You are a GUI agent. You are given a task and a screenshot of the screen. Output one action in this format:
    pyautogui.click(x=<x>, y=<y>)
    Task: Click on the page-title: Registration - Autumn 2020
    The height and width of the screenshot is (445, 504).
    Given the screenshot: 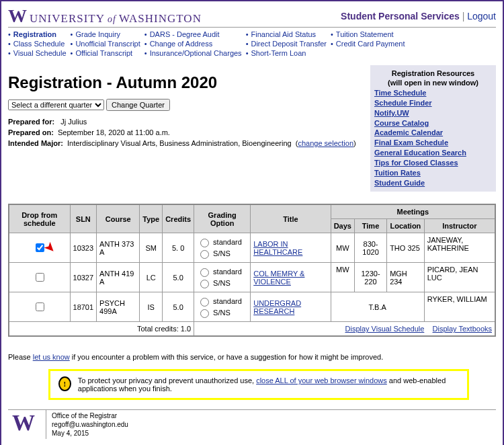 What is the action you would take?
    pyautogui.click(x=185, y=83)
    